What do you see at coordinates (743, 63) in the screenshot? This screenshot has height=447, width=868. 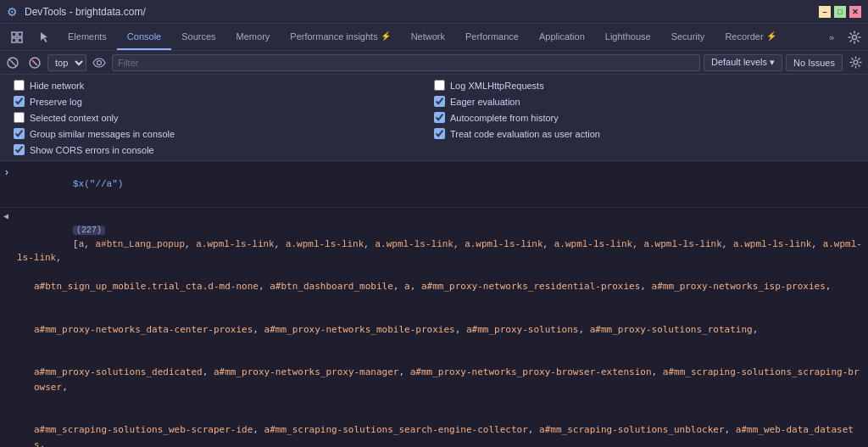 I see `default-levels-button: Default levels ▾` at bounding box center [743, 63].